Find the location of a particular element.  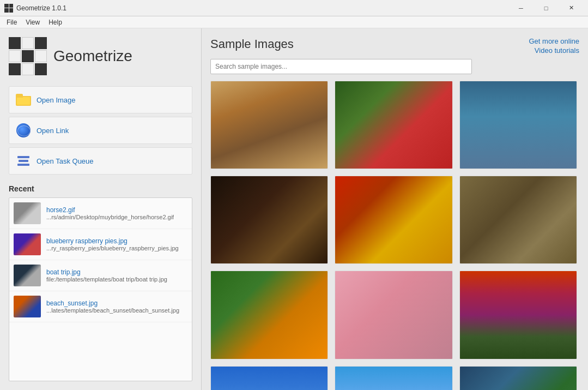

open-task-queue-label: Open Task Queue is located at coordinates (65, 161).